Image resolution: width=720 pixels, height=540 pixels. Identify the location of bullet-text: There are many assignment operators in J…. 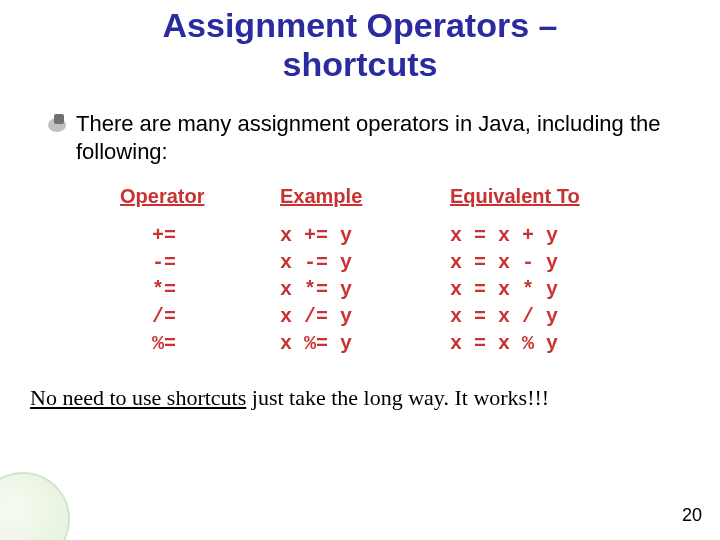
(378, 138).